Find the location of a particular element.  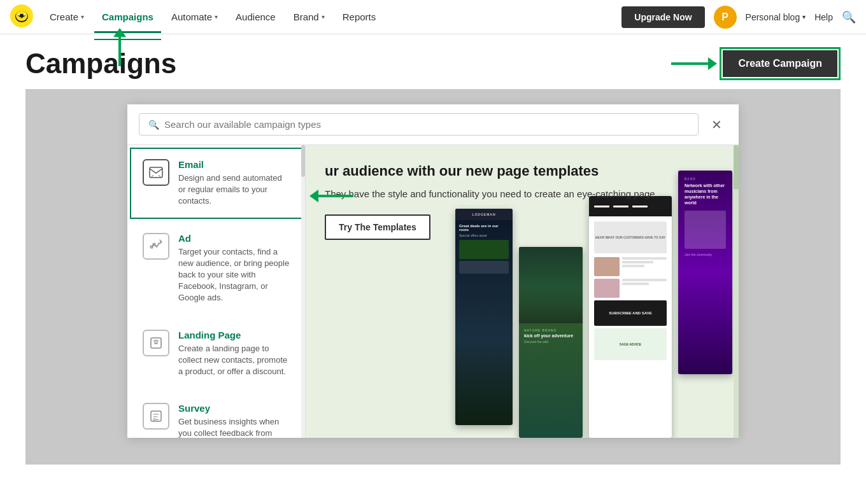

user-menu: Personal blog ▾ is located at coordinates (776, 17).